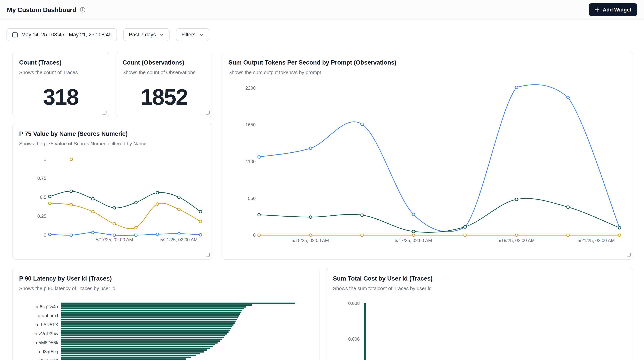 The width and height of the screenshot is (644, 360). What do you see at coordinates (15, 35) in the screenshot?
I see `calendar-icon` at bounding box center [15, 35].